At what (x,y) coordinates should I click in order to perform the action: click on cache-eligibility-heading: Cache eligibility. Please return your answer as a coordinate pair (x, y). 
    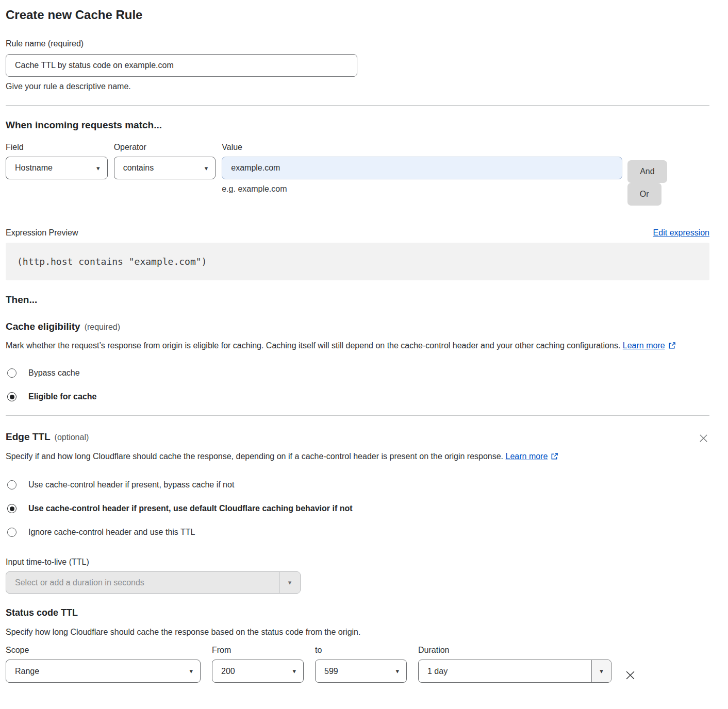
    Looking at the image, I should click on (43, 327).